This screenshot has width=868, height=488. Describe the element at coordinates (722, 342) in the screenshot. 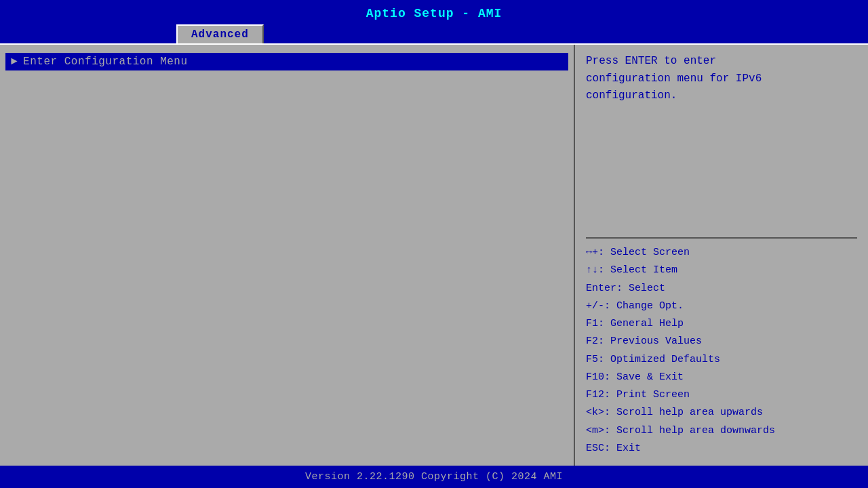

I see `key-help-line-5: F2: Previous Values` at that location.